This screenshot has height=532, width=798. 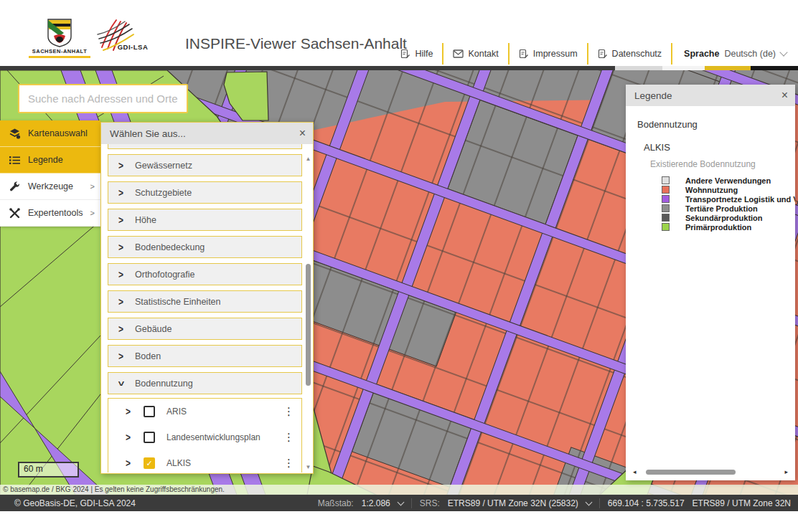 I want to click on bodennutzung-sublayers: > ARIS ⋮ > Landesentwicklungsplan ⋮ > ✓ …, so click(x=205, y=435).